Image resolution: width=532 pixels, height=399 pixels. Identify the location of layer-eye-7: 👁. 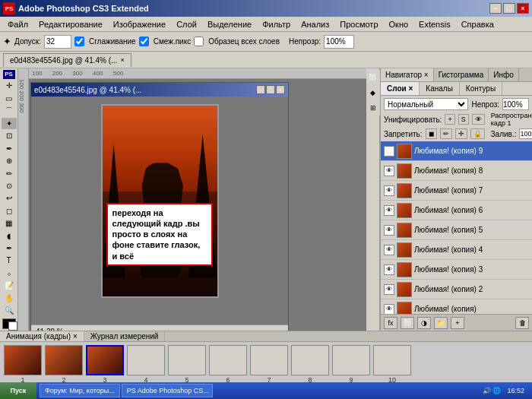
(389, 290).